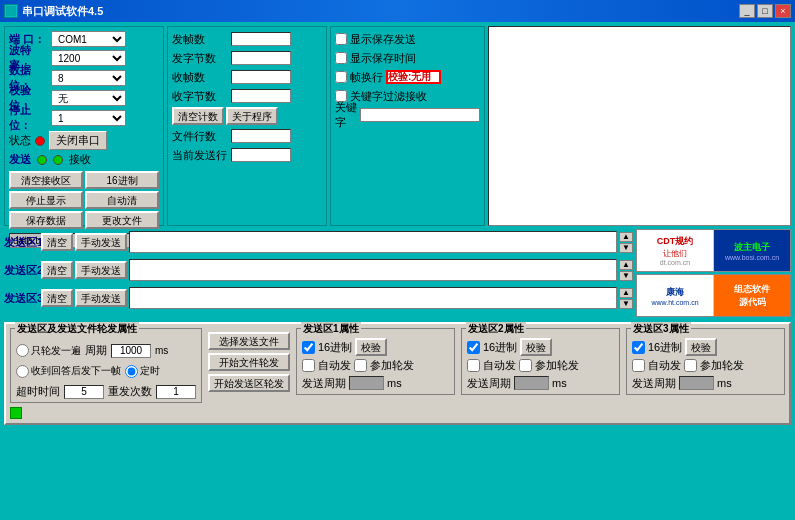  Describe the element at coordinates (540, 383) in the screenshot. I see `area2-period-row: 发送周期 ms` at that location.